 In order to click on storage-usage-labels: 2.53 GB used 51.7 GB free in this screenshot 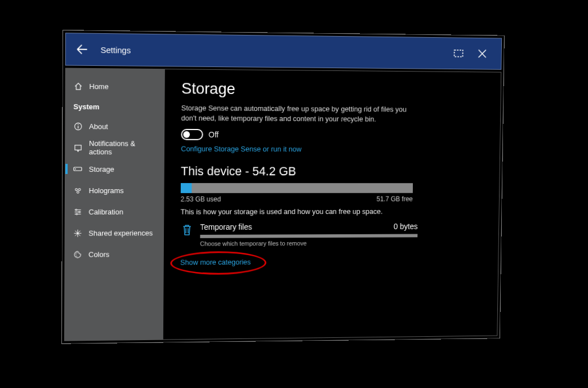, I will do `click(297, 199)`.